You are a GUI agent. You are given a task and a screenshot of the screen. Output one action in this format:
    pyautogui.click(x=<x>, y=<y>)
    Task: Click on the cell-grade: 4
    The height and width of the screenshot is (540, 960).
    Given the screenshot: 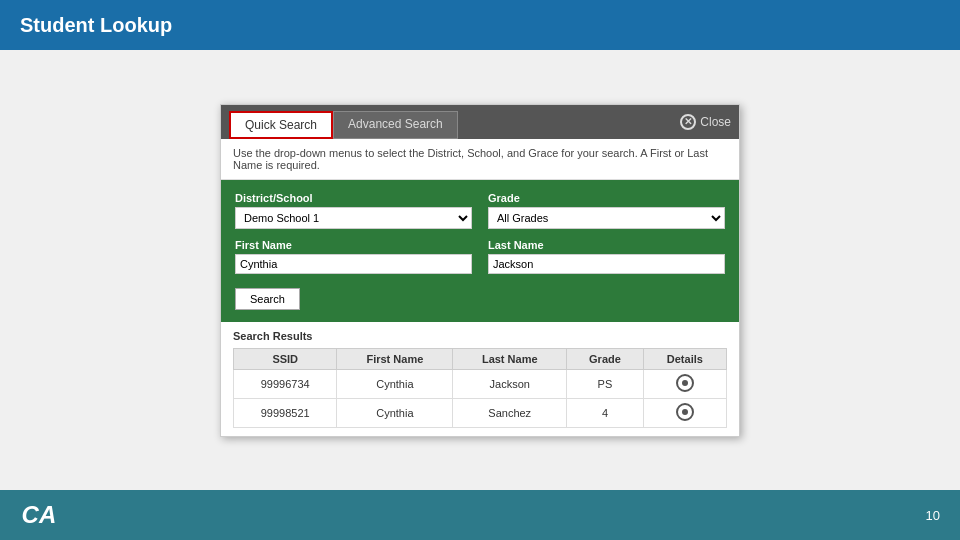 What is the action you would take?
    pyautogui.click(x=606, y=412)
    